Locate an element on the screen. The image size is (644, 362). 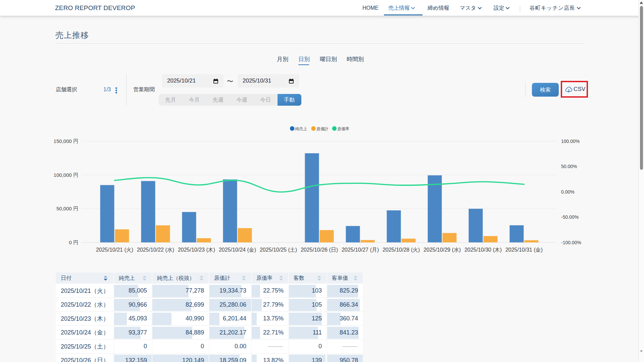
svg-text: 150,000 円 is located at coordinates (66, 141).